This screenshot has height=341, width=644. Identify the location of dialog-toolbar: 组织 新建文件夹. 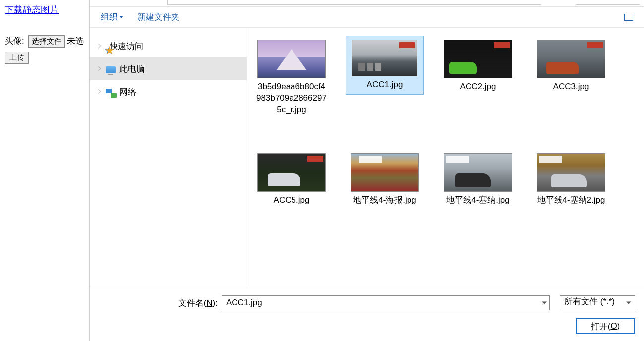
(367, 17).